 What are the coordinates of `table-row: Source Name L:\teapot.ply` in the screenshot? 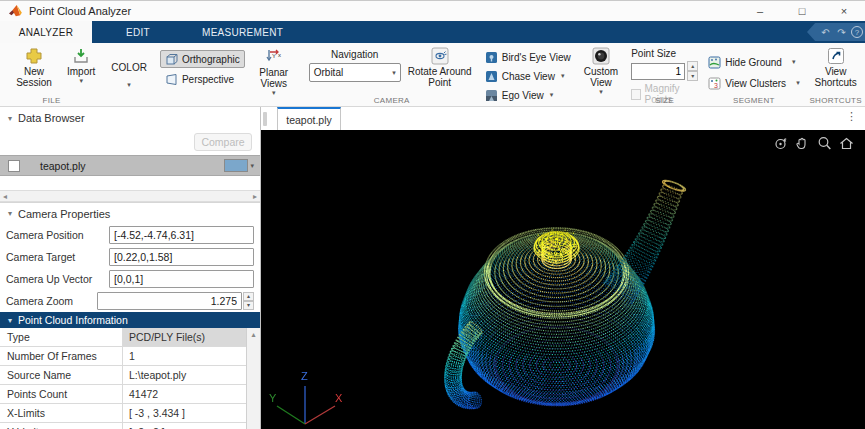 It's located at (123, 376).